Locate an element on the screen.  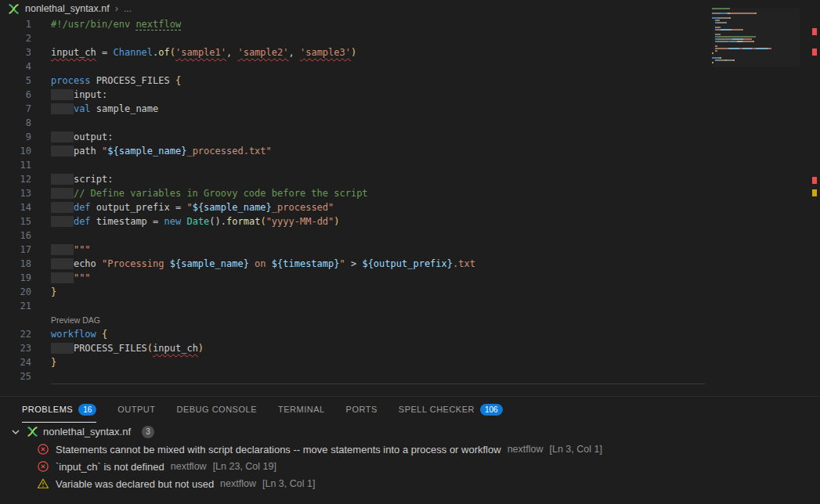
code-line: 4 is located at coordinates (398, 67).